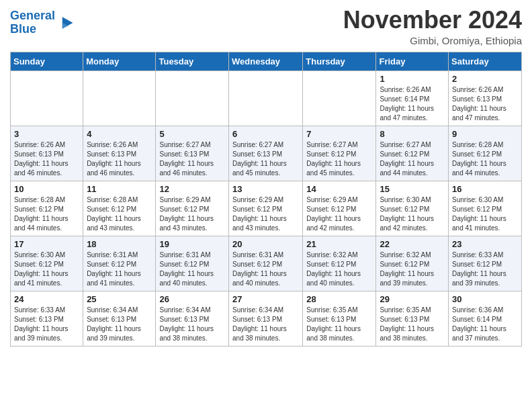  What do you see at coordinates (47, 153) in the screenshot?
I see `calendar-cell: 3Sunrise: 6:26 AM Sunset: 6:13 PM Daylig…` at bounding box center [47, 153].